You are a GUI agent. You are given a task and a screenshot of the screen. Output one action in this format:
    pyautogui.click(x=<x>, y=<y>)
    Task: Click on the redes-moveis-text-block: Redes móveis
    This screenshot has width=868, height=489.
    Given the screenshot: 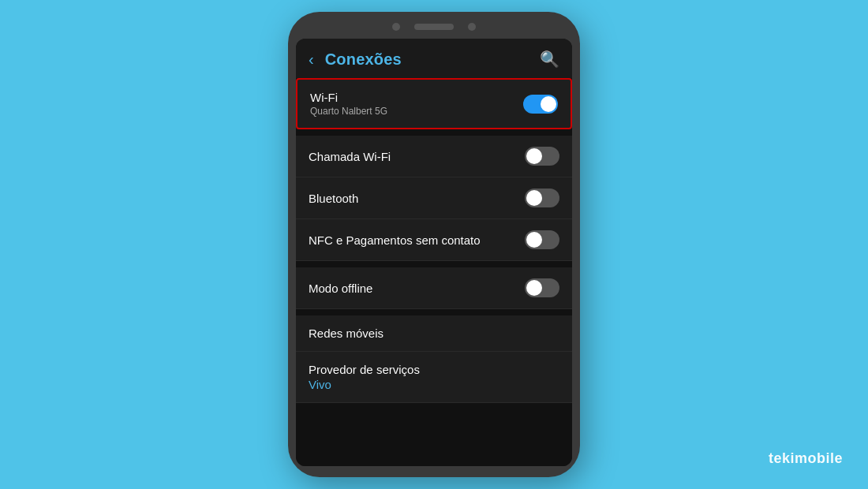 What is the action you would take?
    pyautogui.click(x=346, y=333)
    